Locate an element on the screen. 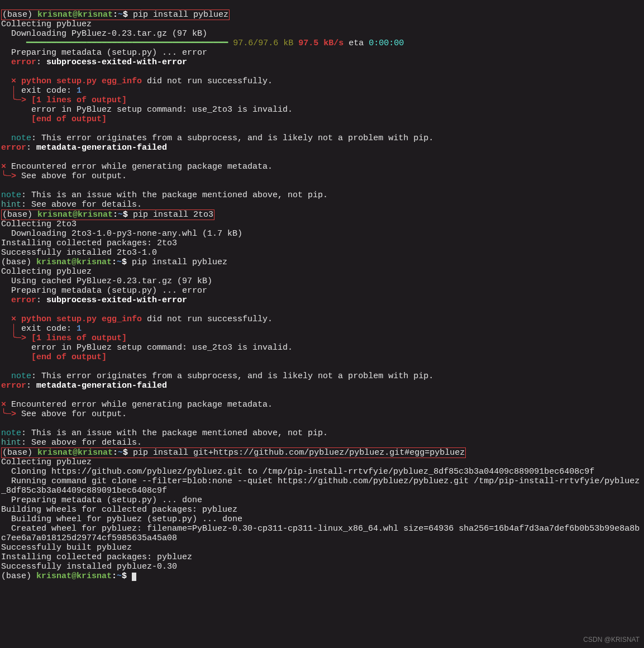  line: Successfully installed pybluez-0.30 is located at coordinates (89, 566).